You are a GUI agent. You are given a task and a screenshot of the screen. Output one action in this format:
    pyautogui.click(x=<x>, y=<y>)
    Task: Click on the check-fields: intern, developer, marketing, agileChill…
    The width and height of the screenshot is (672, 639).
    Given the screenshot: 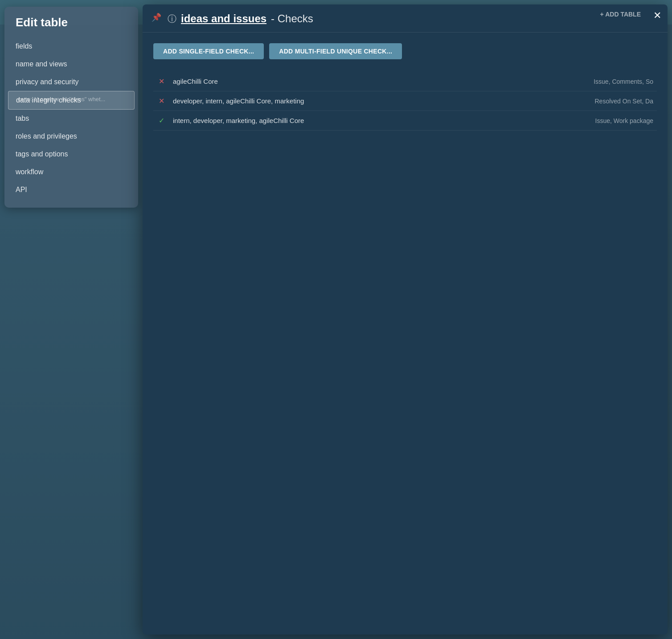 What is the action you would take?
    pyautogui.click(x=381, y=120)
    